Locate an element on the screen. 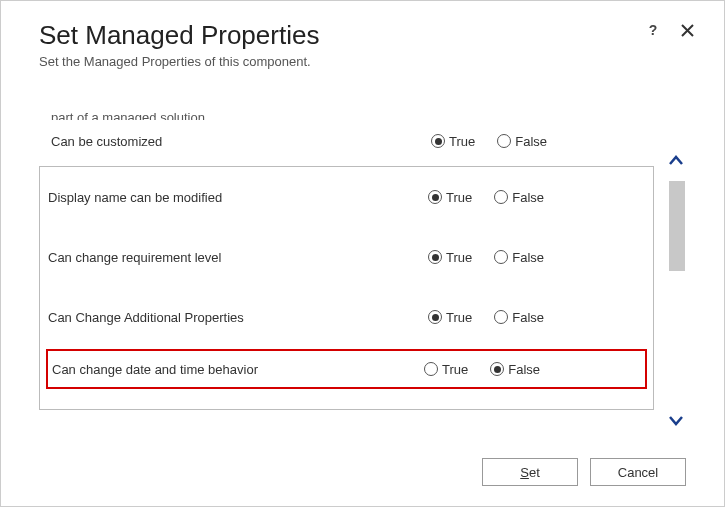 The image size is (725, 507). row-display-name: Display name can be modified True False is located at coordinates (346, 197).